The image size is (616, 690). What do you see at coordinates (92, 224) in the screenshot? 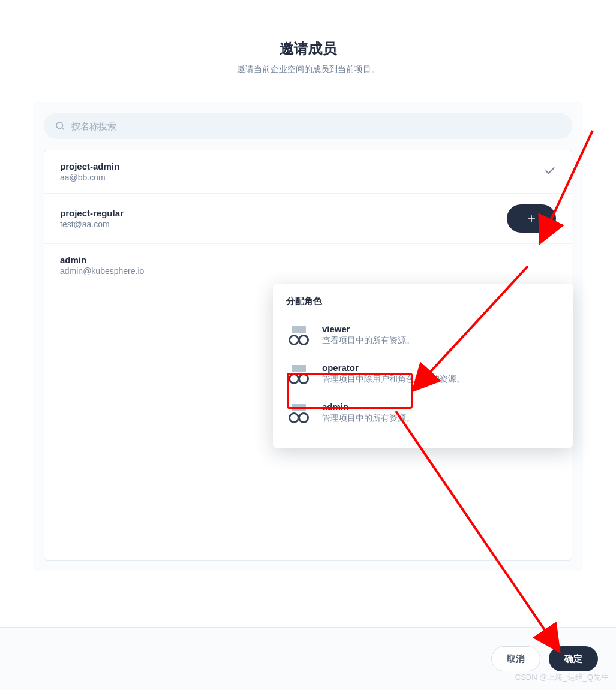
I see `member-email: test@aa.com` at bounding box center [92, 224].